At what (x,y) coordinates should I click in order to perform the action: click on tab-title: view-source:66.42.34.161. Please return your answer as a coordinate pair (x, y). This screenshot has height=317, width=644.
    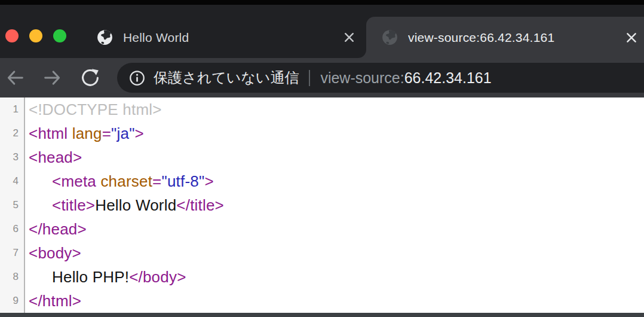
    Looking at the image, I should click on (482, 38).